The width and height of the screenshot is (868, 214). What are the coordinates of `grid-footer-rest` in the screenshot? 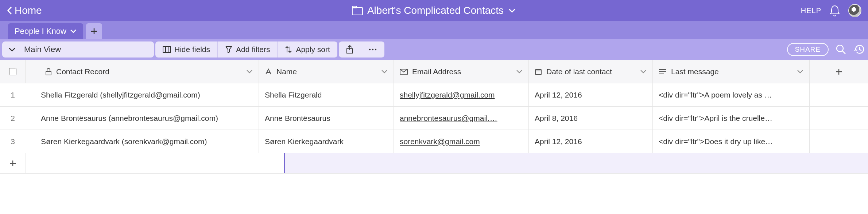 It's located at (447, 163).